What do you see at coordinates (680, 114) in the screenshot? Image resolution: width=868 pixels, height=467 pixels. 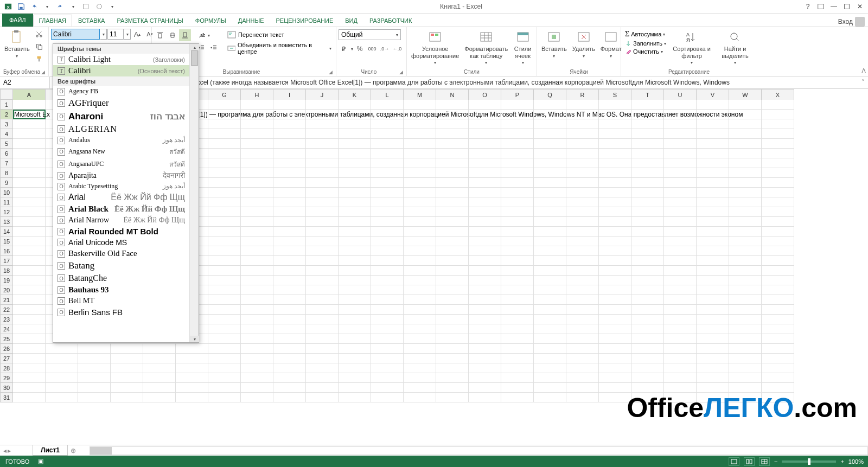 I see `cell-U2` at bounding box center [680, 114].